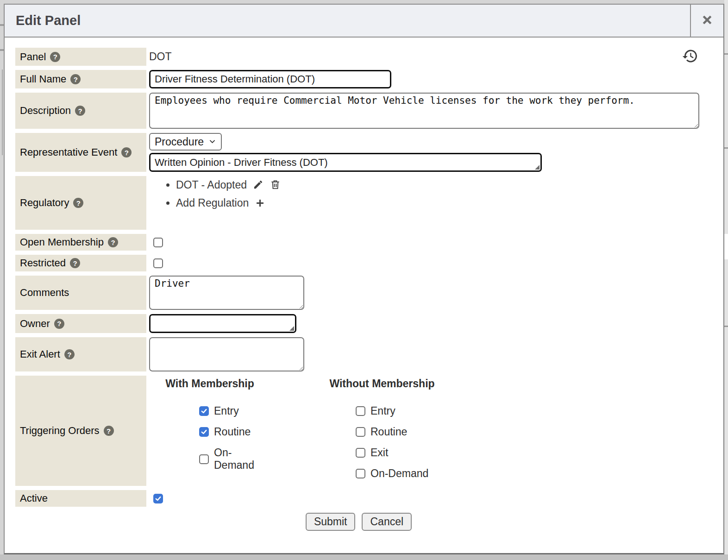 This screenshot has height=560, width=728. I want to click on without-entry-checkbox, so click(360, 411).